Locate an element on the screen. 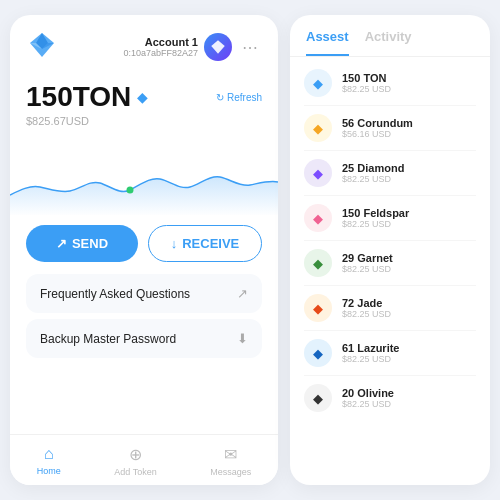 This screenshot has height=500, width=500. asset-info: 150 TON $82.25 USD is located at coordinates (409, 83).